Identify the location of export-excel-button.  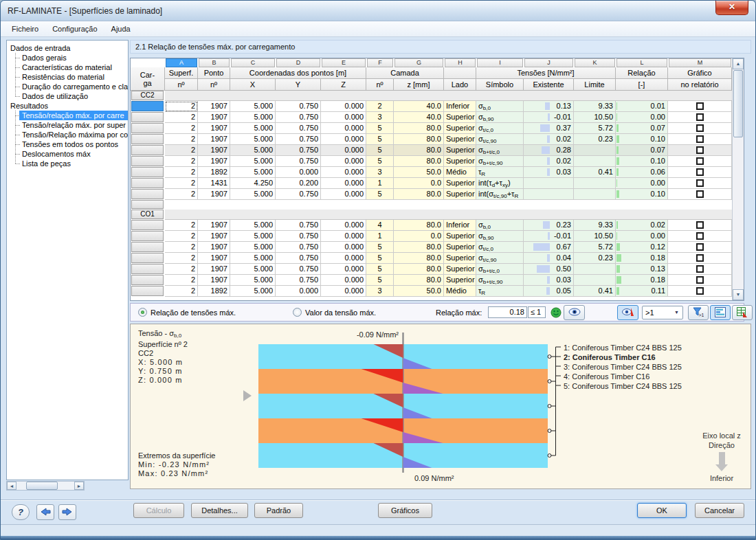
(742, 313).